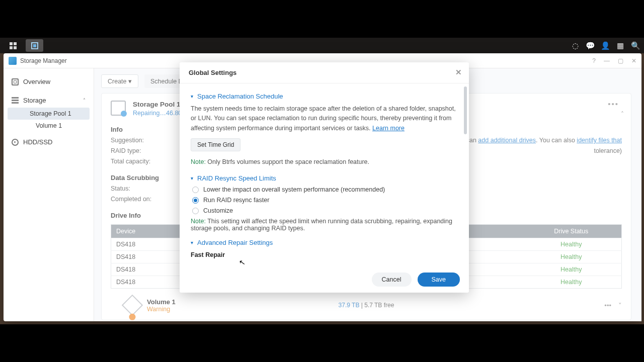 This screenshot has width=644, height=362. What do you see at coordinates (621, 61) in the screenshot?
I see `maximize-button: ▢` at bounding box center [621, 61].